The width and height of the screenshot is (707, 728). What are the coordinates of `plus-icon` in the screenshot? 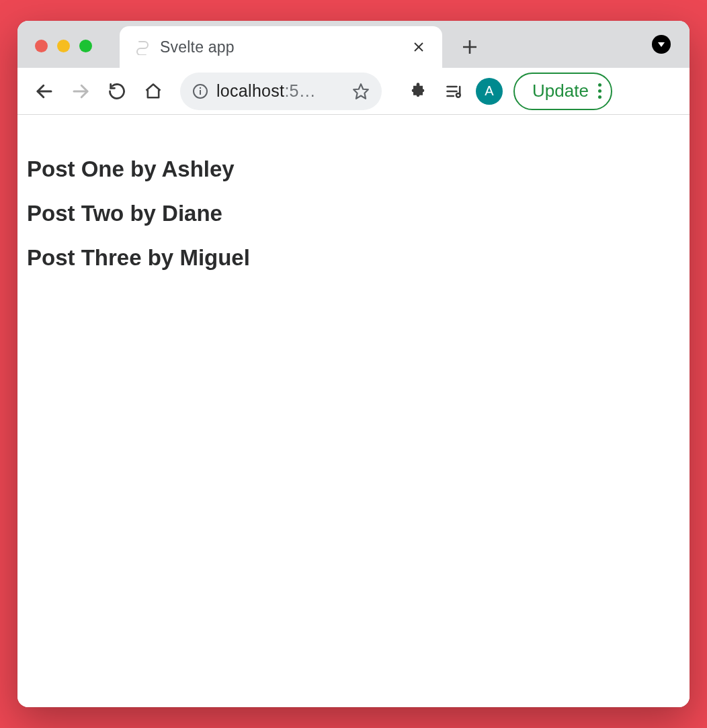 It's located at (470, 47).